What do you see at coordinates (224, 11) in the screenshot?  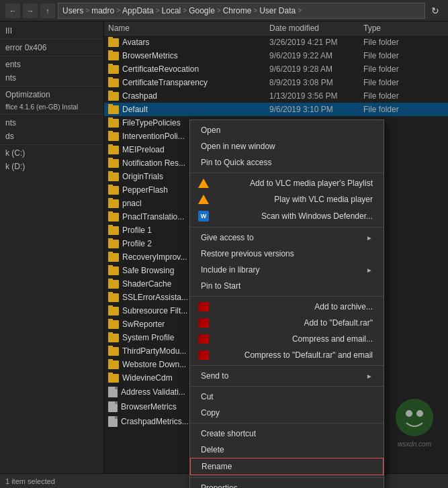 I see `nav-controls: ← → ↑ Users > madro > AppData > Local > …` at bounding box center [224, 11].